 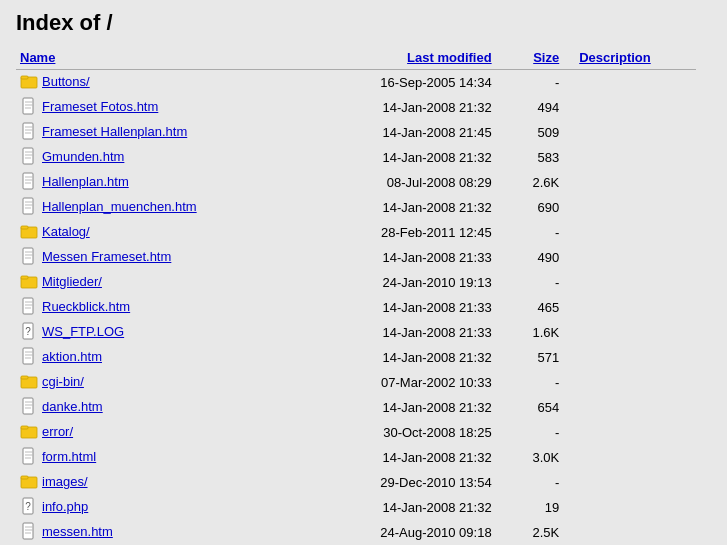 I want to click on sort-by-desc-link: Description, so click(x=615, y=58).